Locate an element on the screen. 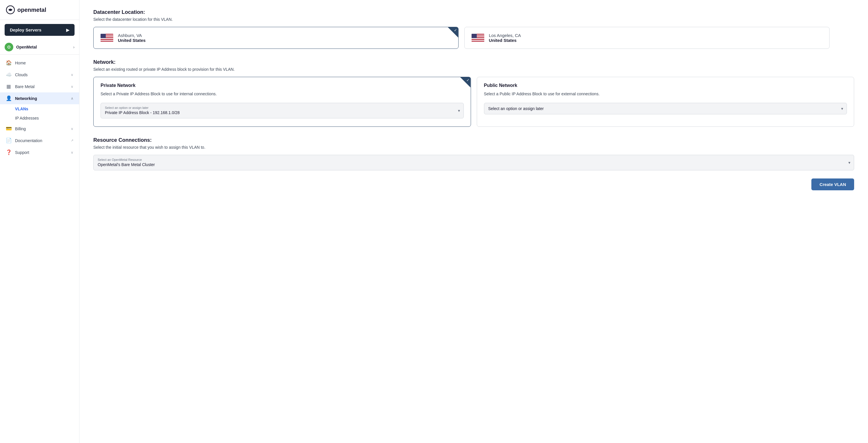  selected-check-indicator: ✓ is located at coordinates (453, 32).